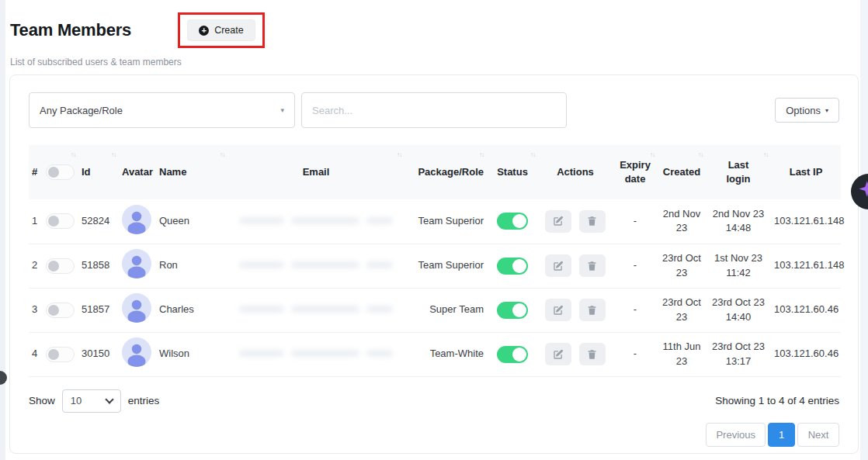 This screenshot has width=868, height=460. What do you see at coordinates (864, 230) in the screenshot?
I see `scrollbar-track` at bounding box center [864, 230].